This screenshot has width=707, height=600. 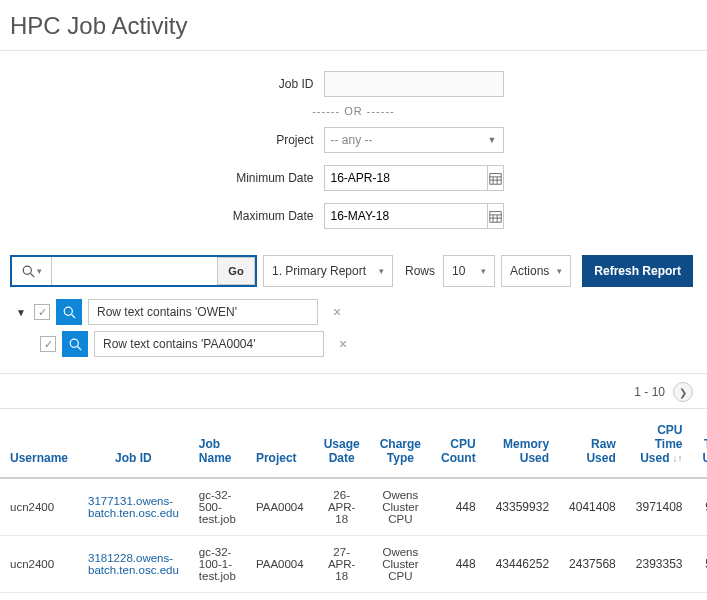 What do you see at coordinates (356, 312) in the screenshot?
I see `filter-chip-row: ▼ ✓ Row text contains 'OWEN' ×` at bounding box center [356, 312].